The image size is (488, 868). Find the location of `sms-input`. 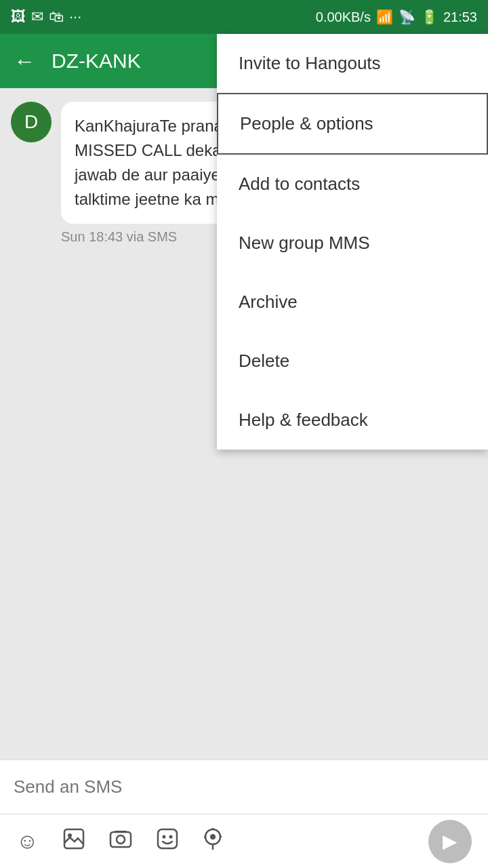

sms-input is located at coordinates (244, 787).